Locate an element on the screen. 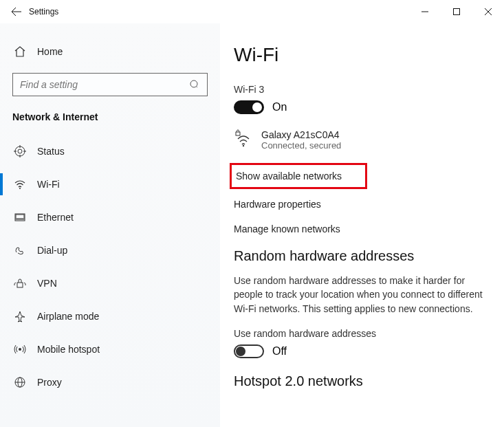  window-controls is located at coordinates (457, 12).